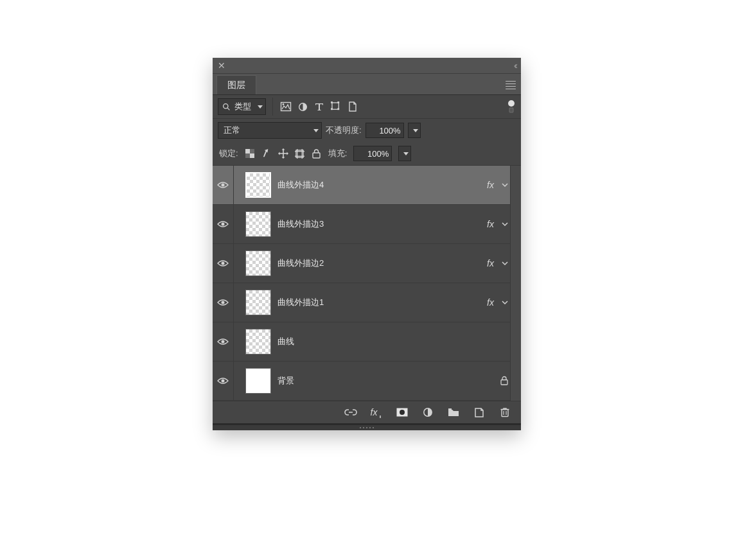 This screenshot has height=560, width=740. I want to click on close-icon: ✕, so click(222, 66).